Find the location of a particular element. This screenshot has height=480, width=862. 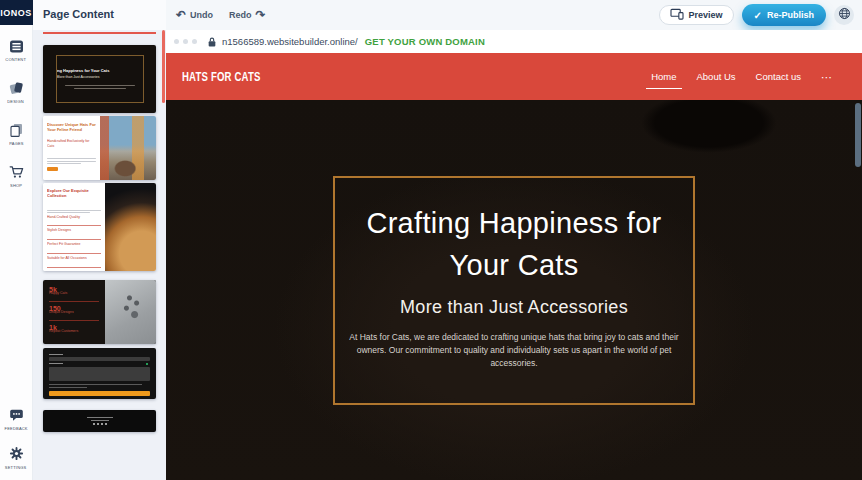

thumbnail-hero-title: Crafting Happiness for Your Cats is located at coordinates (89, 70).